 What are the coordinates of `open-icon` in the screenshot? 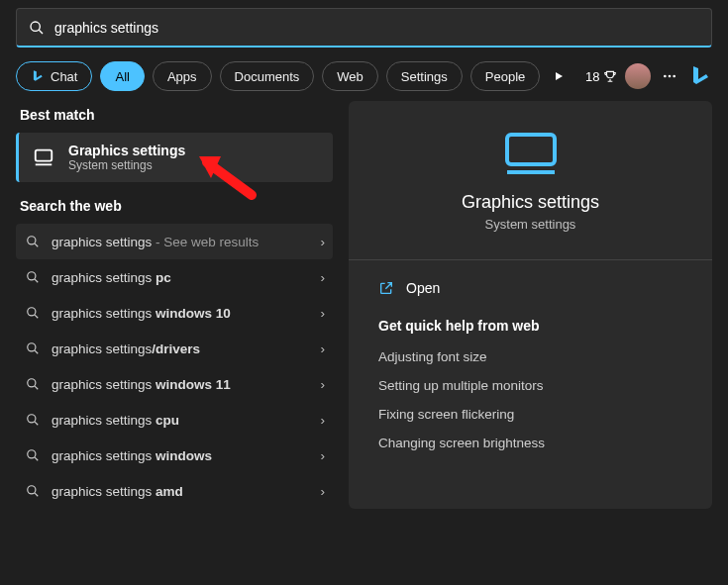 It's located at (386, 288).